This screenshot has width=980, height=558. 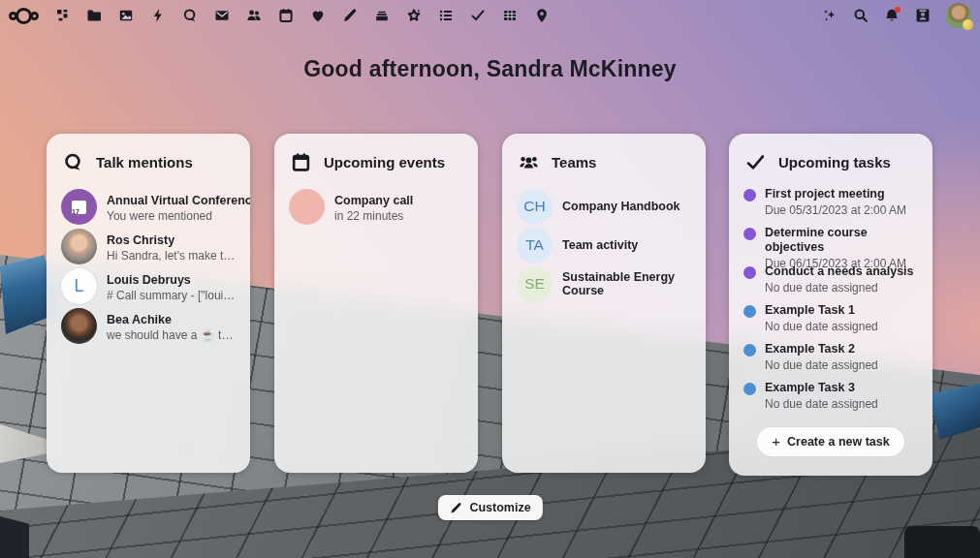 I want to click on mention-item: 17 Annual Virtual ConferenceYou were men…, so click(x=148, y=207).